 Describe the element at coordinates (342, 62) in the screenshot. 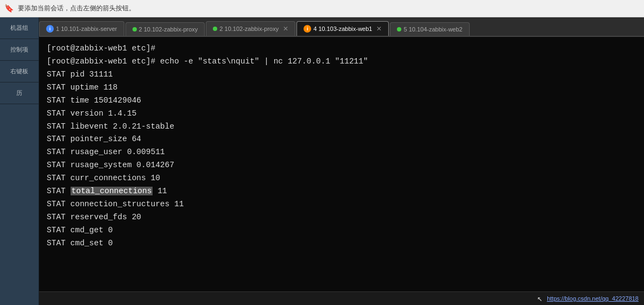

I see `terminal-line-1: [root@zabbix-web1 etc]# echo -e "stats\n…` at that location.